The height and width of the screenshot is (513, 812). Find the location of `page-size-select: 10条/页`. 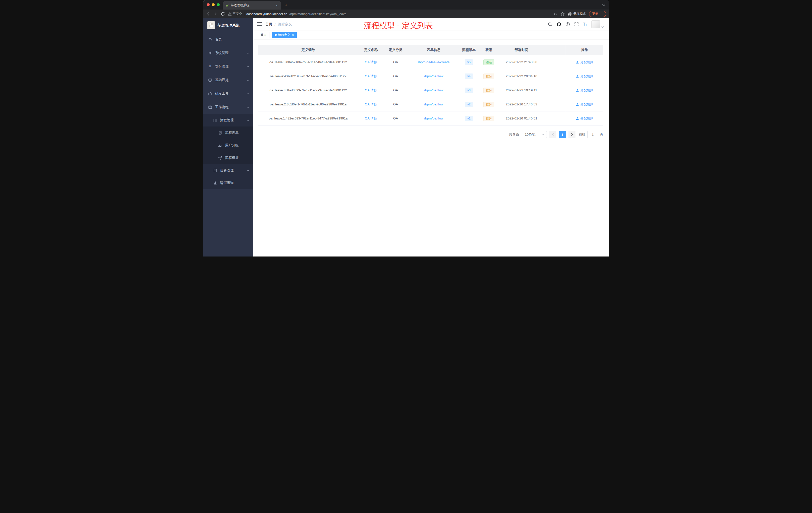

page-size-select: 10条/页 is located at coordinates (535, 135).